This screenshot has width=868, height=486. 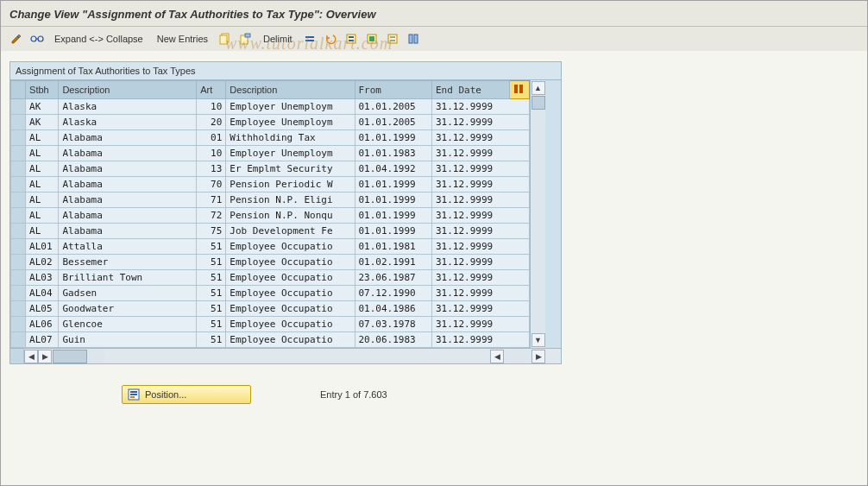 I want to click on table-row: AL03Brilliant Town51Employee Occupatio23…, so click(x=271, y=278).